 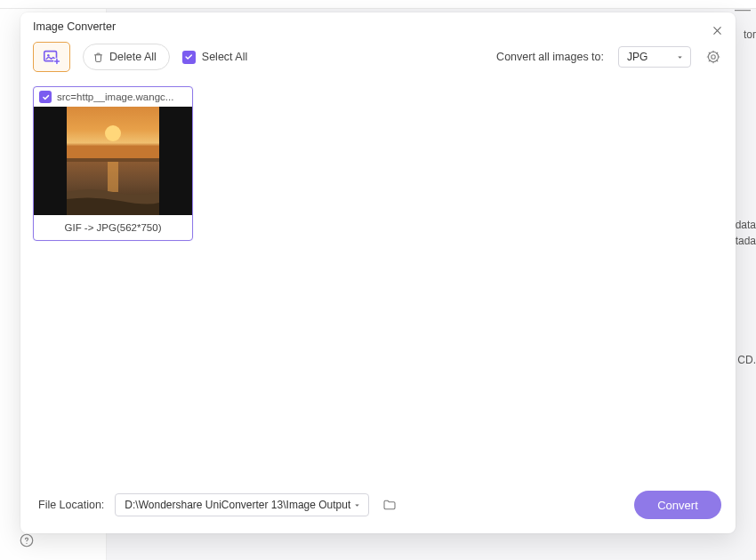 I want to click on dialog-title: Image Converter, so click(x=378, y=25).